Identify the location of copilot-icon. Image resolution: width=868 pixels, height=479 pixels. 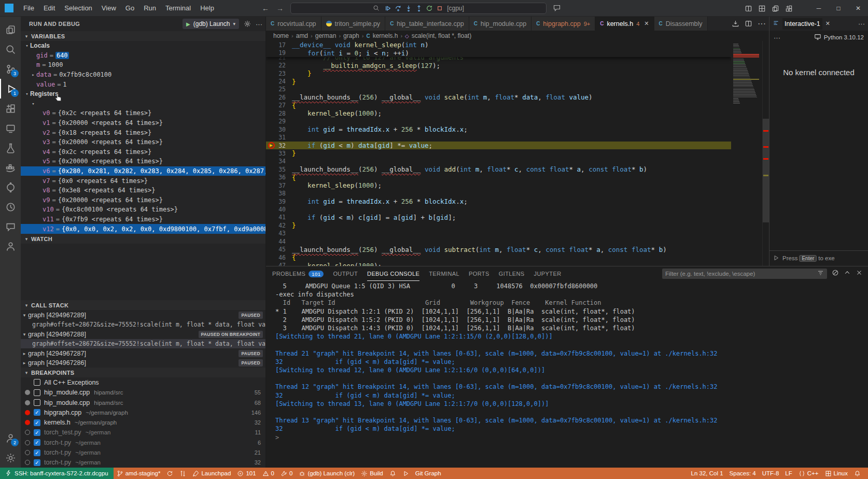
(557, 8).